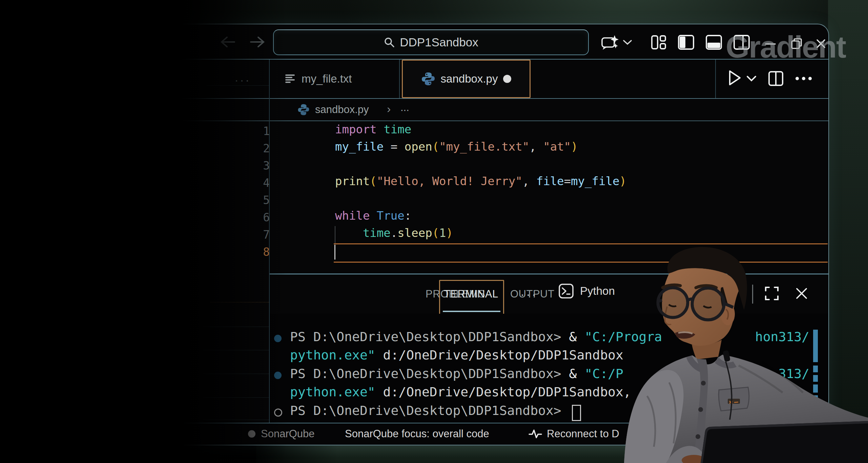 Image resolution: width=868 pixels, height=463 pixels. I want to click on sonarqube-focus-status: SonarQube focus: overall code, so click(417, 434).